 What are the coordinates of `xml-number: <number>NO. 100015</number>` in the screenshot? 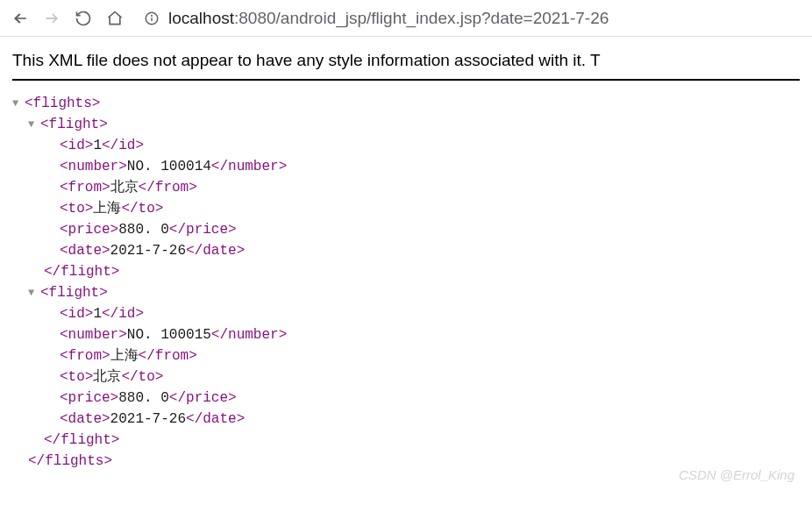 It's located at (406, 335).